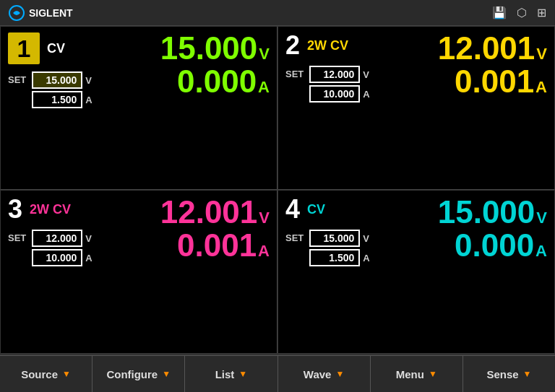  What do you see at coordinates (215, 65) in the screenshot?
I see `ch1-readout-area: 15.000 V 0.000 A` at bounding box center [215, 65].